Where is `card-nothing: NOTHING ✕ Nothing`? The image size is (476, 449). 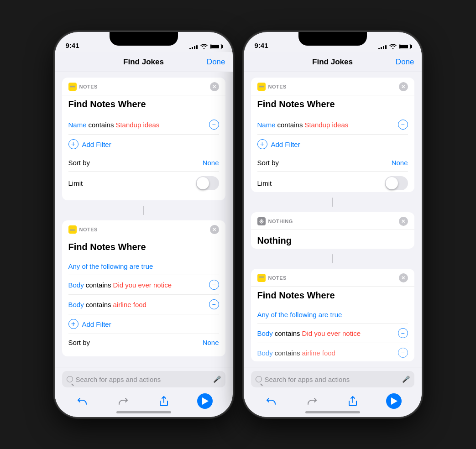 card-nothing: NOTHING ✕ Nothing is located at coordinates (333, 230).